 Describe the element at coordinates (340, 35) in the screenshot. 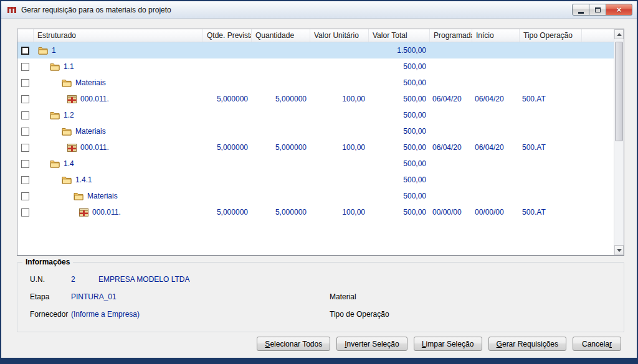

I see `column-header-valor-unitario: Valor Unitário` at that location.